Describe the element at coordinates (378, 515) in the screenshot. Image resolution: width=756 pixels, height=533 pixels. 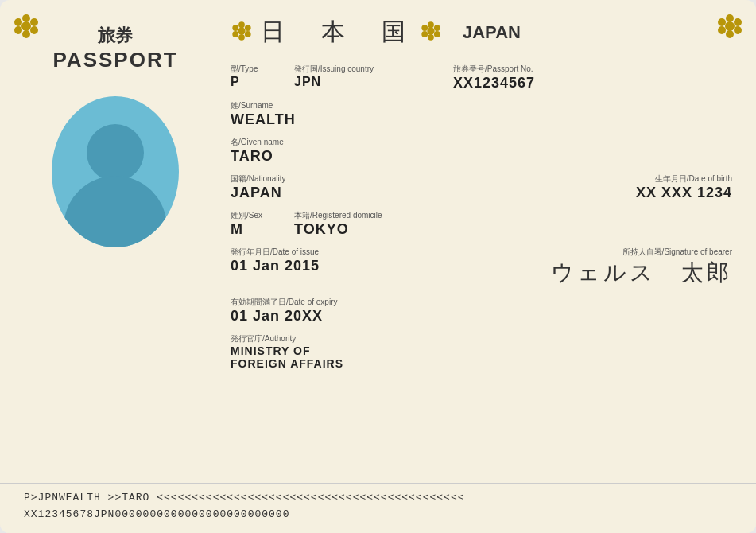
I see `mrz-line-2: XX12345678JPN0000000000000000000000000` at that location.